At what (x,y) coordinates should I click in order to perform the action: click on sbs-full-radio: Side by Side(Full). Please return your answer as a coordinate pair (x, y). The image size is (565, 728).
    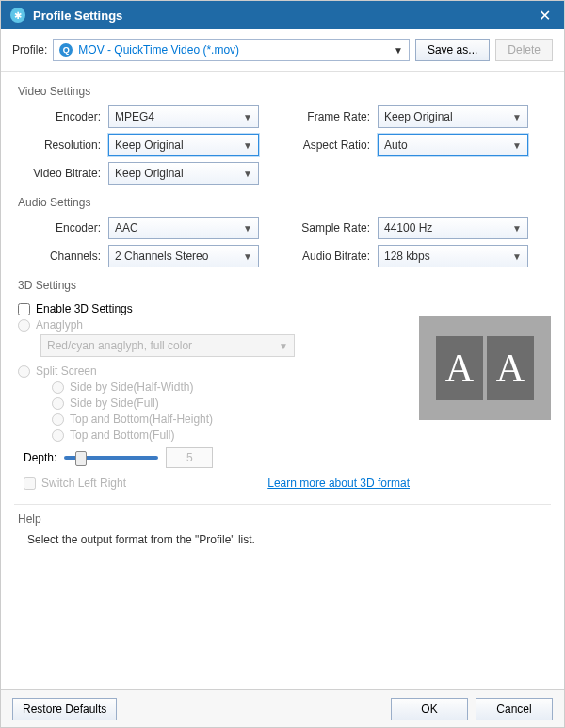
    Looking at the image, I should click on (231, 403).